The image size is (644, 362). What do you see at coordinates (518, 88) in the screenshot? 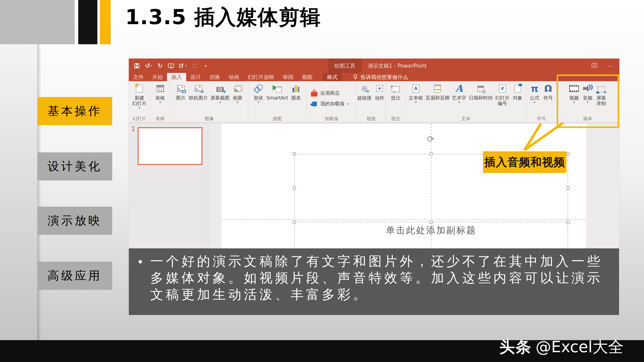
I see `object-icon` at bounding box center [518, 88].